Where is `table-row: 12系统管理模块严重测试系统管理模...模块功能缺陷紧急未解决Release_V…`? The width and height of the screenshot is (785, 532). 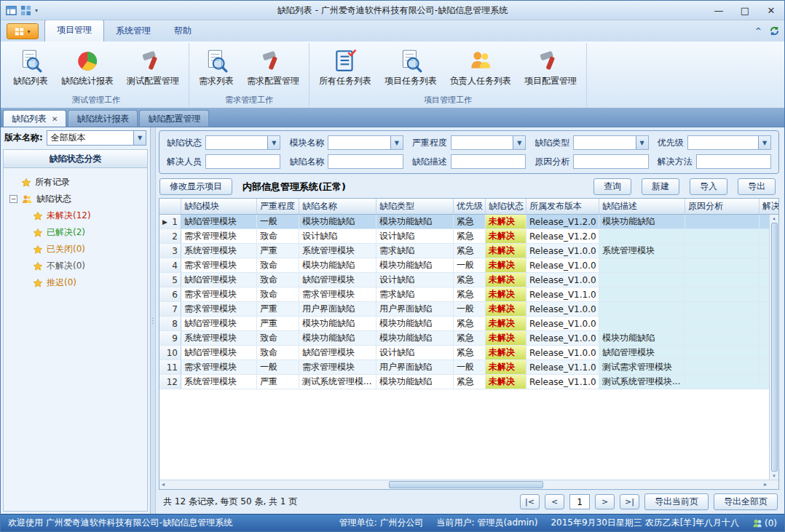 table-row: 12系统管理模块严重测试系统管理模...模块功能缺陷紧急未解决Release_V… is located at coordinates (469, 382).